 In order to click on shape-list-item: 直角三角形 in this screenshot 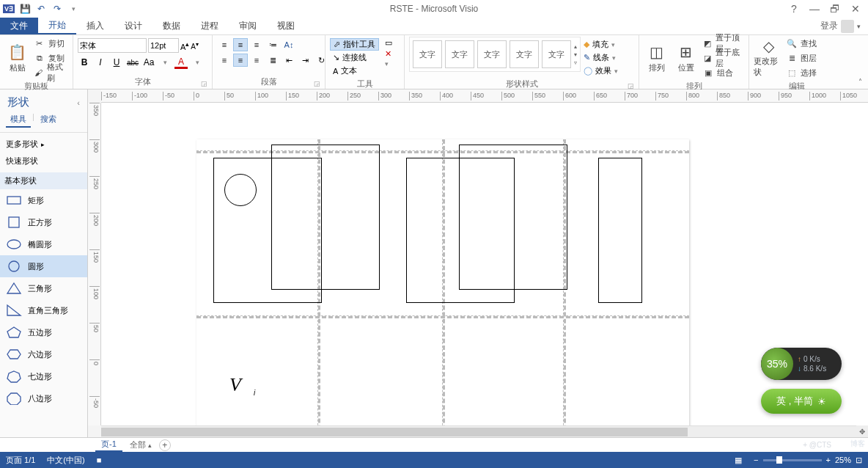, I will do `click(44, 310)`.